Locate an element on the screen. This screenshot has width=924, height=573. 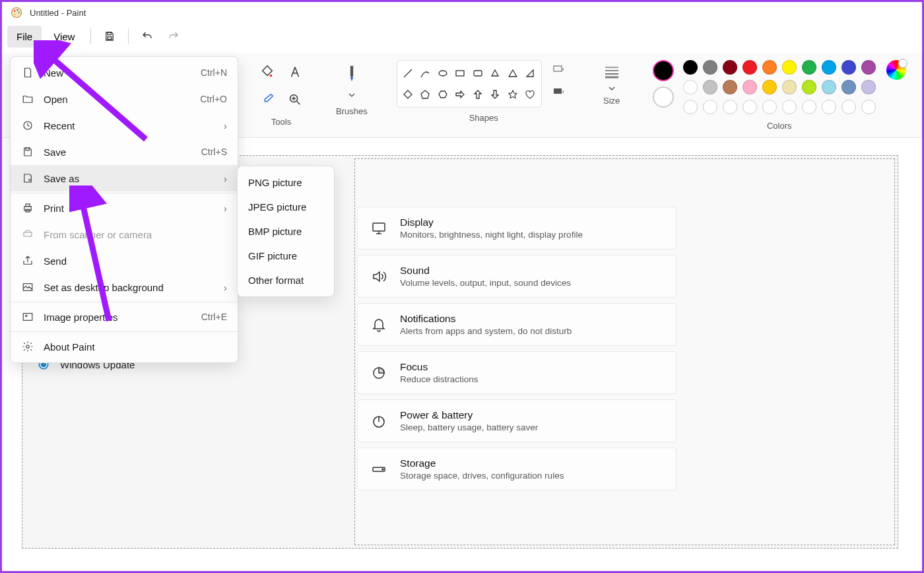
shape-oval-icon is located at coordinates (444, 73).